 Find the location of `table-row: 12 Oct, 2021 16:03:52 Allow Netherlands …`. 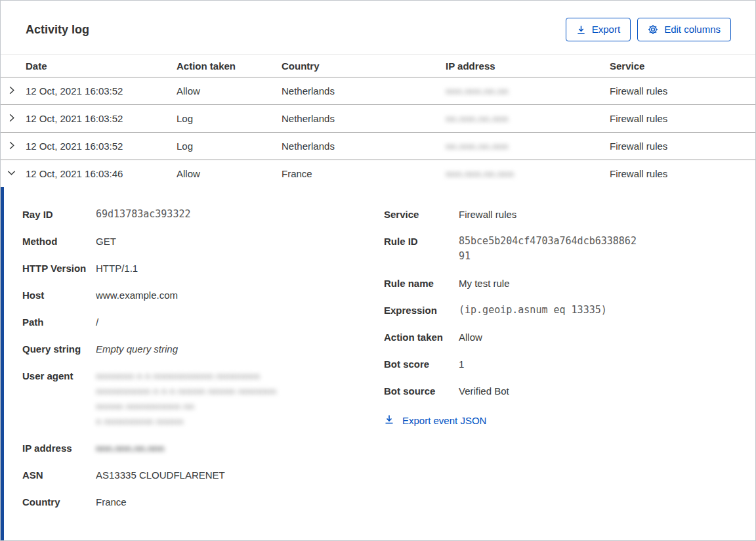

table-row: 12 Oct, 2021 16:03:52 Allow Netherlands … is located at coordinates (378, 91).